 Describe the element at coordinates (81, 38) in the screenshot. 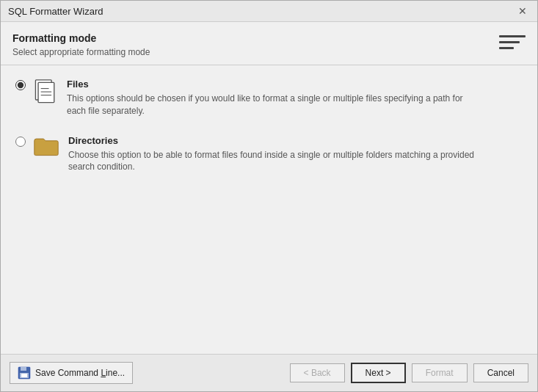

I see `header-title: Formatting mode` at that location.